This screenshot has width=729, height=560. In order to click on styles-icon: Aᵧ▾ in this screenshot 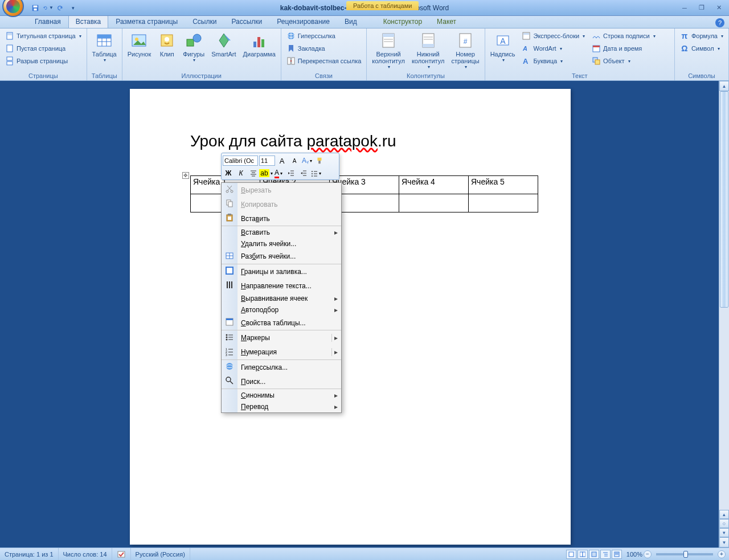, I will do `click(307, 161)`.